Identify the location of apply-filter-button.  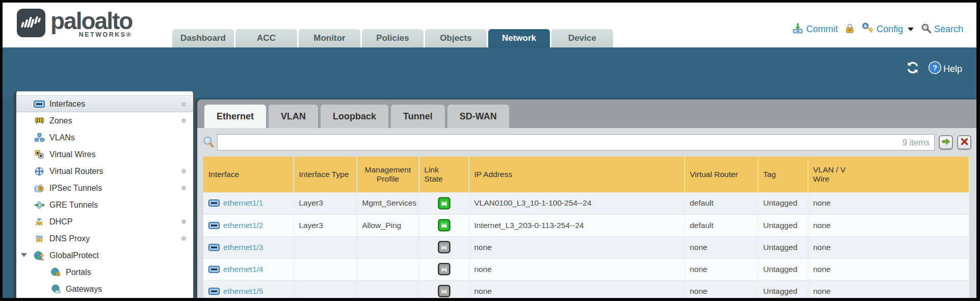
(946, 142).